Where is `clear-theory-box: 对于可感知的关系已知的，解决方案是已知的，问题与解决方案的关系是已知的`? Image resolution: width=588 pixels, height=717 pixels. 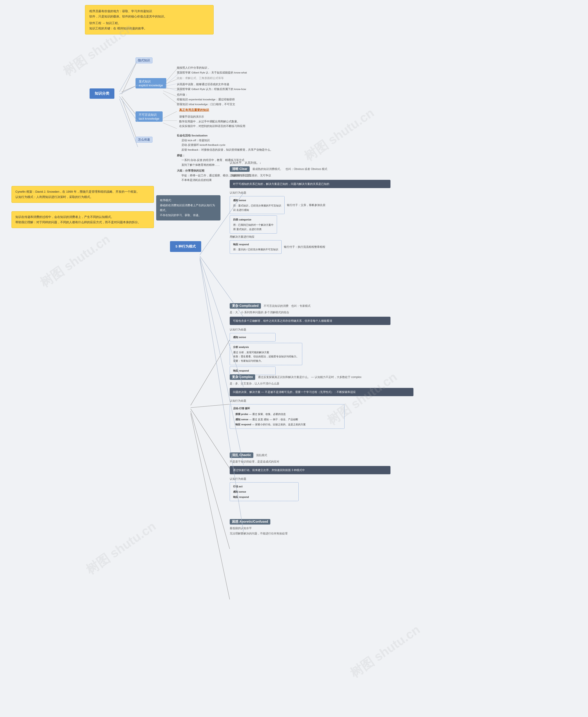 clear-theory-box: 对于可感知的关系已知的，解决方案是已知的，问题与解决方案的关系是已知的 is located at coordinates (310, 184).